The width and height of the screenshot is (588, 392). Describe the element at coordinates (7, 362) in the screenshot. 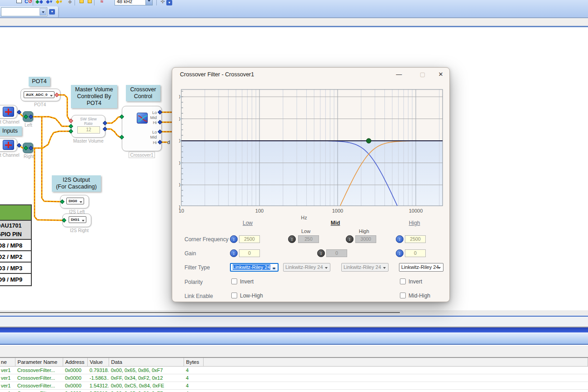

I see `column-header-ne: ne` at that location.